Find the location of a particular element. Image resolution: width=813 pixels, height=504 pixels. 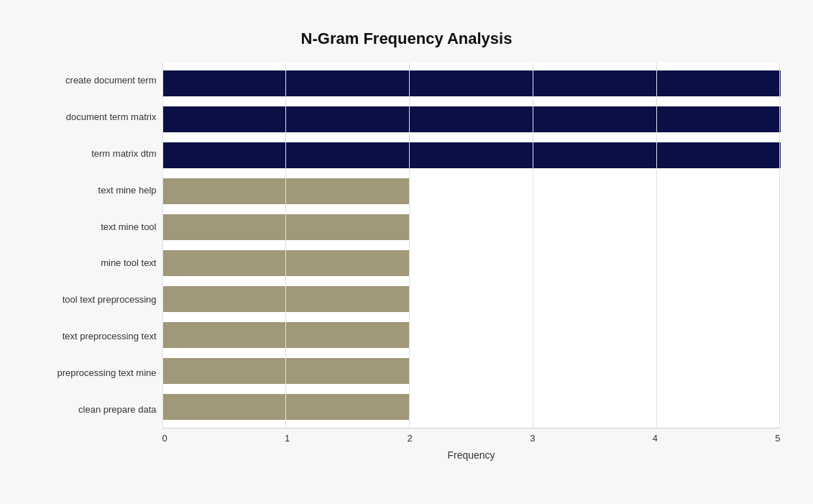

chart-title: N-Gram Frequency Analysis is located at coordinates (407, 39).